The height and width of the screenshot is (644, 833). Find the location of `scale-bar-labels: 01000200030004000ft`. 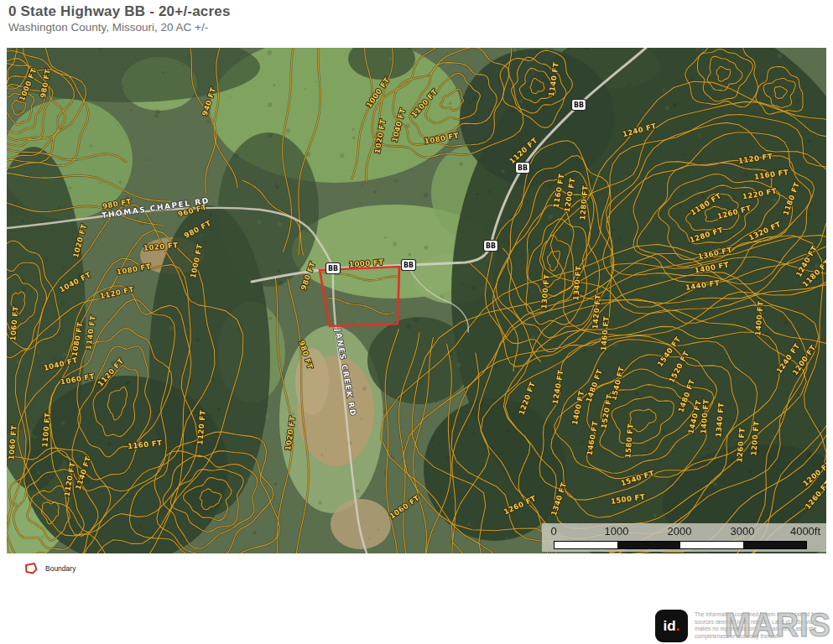

scale-bar-labels: 01000200030004000ft is located at coordinates (685, 532).